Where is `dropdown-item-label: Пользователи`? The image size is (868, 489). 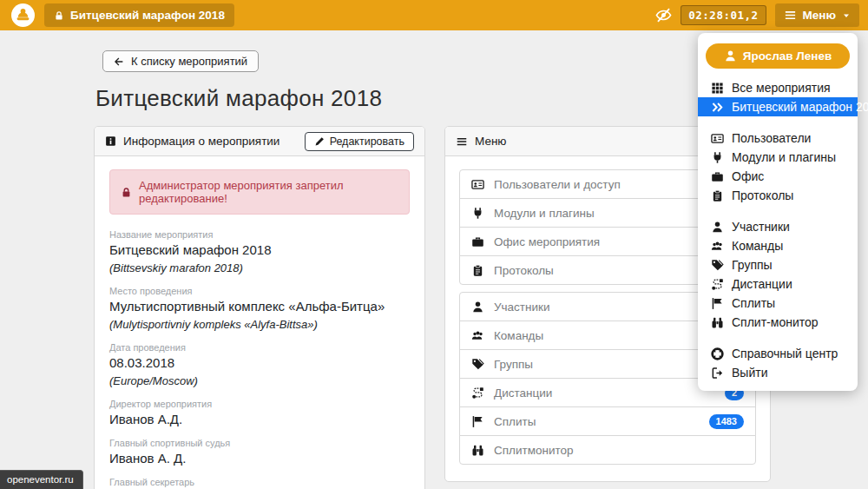 dropdown-item-label: Пользователи is located at coordinates (771, 138).